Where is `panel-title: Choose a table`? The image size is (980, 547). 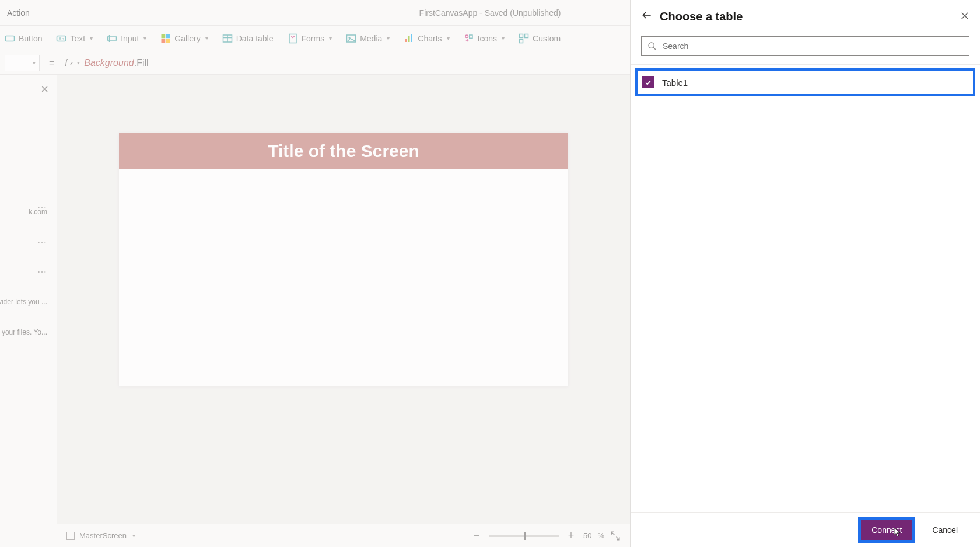
panel-title: Choose a table is located at coordinates (701, 16).